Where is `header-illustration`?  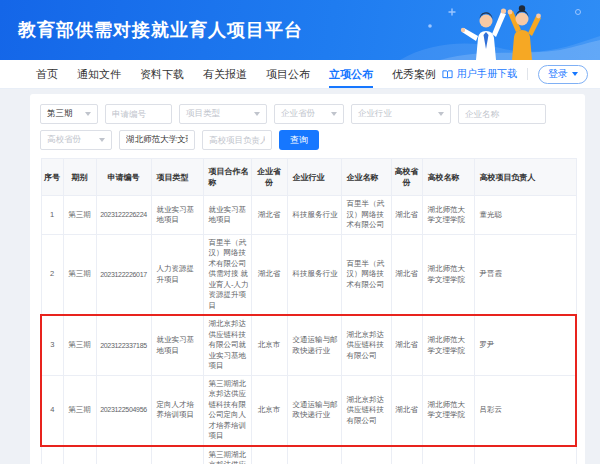 header-illustration is located at coordinates (500, 30).